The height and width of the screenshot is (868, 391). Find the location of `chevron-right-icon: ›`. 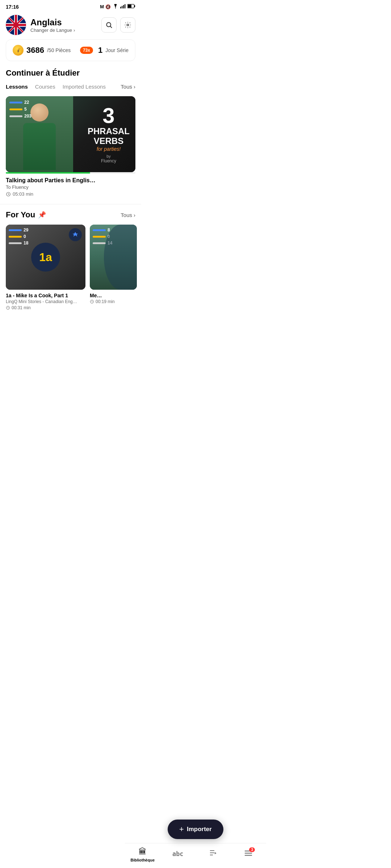

chevron-right-icon: › is located at coordinates (135, 87).